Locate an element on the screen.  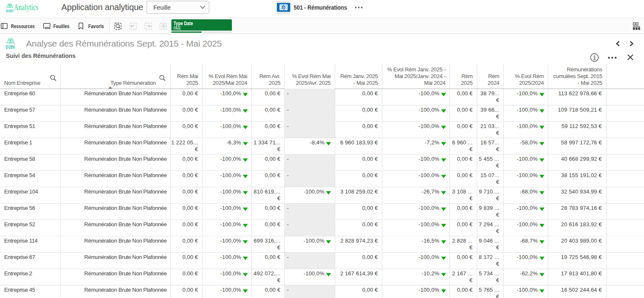
svg-text: 0 is located at coordinates (283, 8).